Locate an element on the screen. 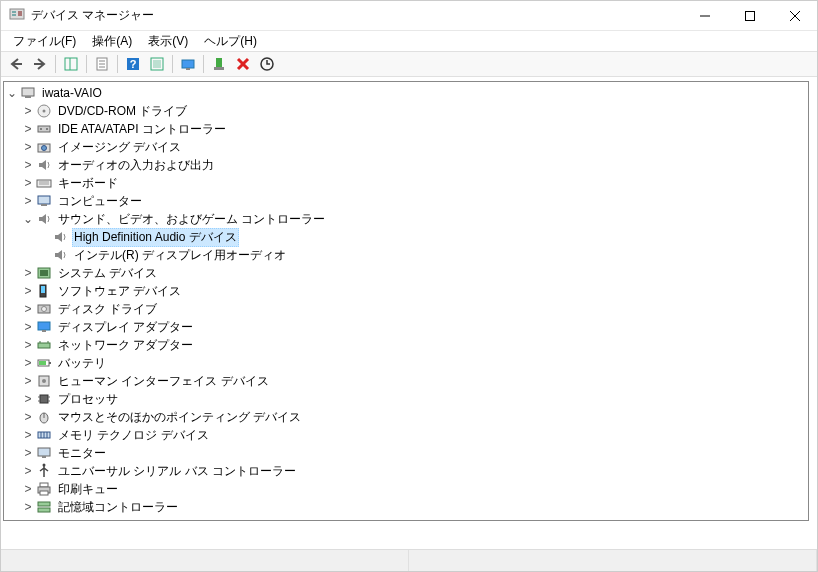  usb-icon is located at coordinates (44, 471).